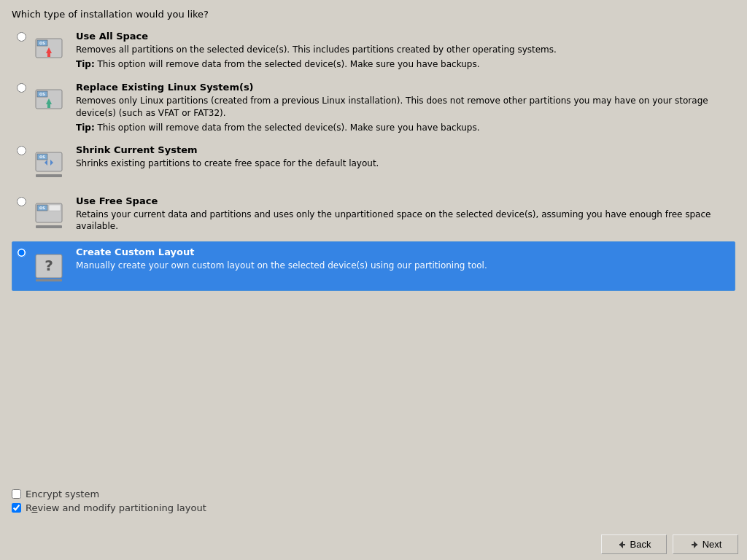 This screenshot has width=747, height=560. Describe the element at coordinates (403, 201) in the screenshot. I see `title-free-space: Use Free Space` at that location.